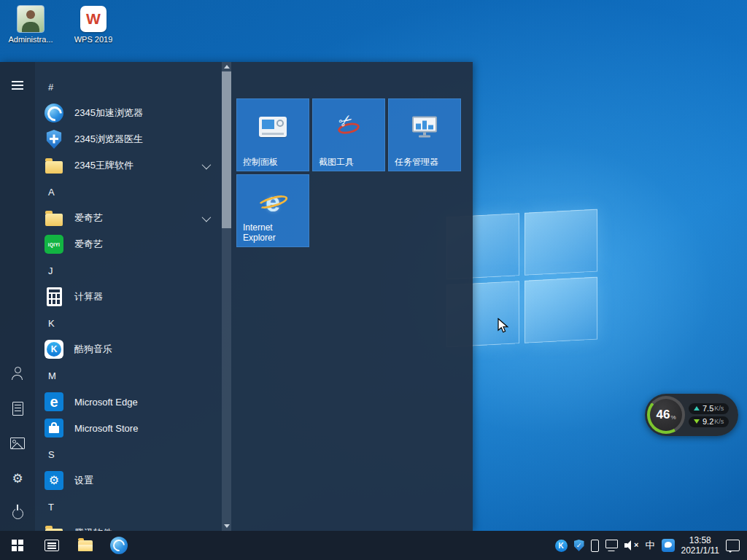 The image size is (747, 560). Describe the element at coordinates (708, 421) in the screenshot. I see `download-rate: 9.2` at that location.